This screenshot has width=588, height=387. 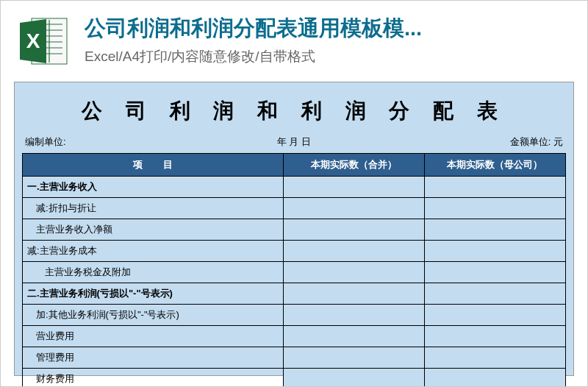 What do you see at coordinates (294, 358) in the screenshot?
I see `table-row: 管理费用` at bounding box center [294, 358].